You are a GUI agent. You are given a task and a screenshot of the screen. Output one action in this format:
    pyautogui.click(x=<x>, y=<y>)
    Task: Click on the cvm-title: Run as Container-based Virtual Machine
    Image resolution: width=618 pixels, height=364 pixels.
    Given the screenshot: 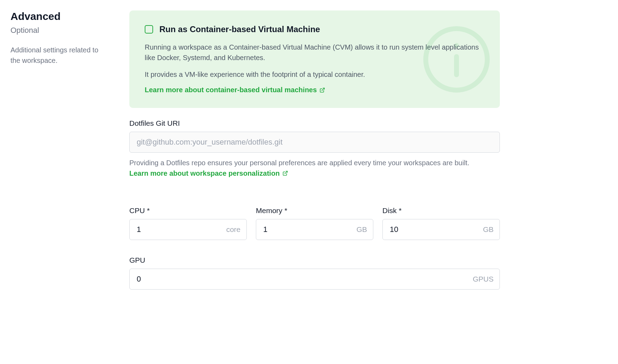 What is the action you would take?
    pyautogui.click(x=240, y=29)
    